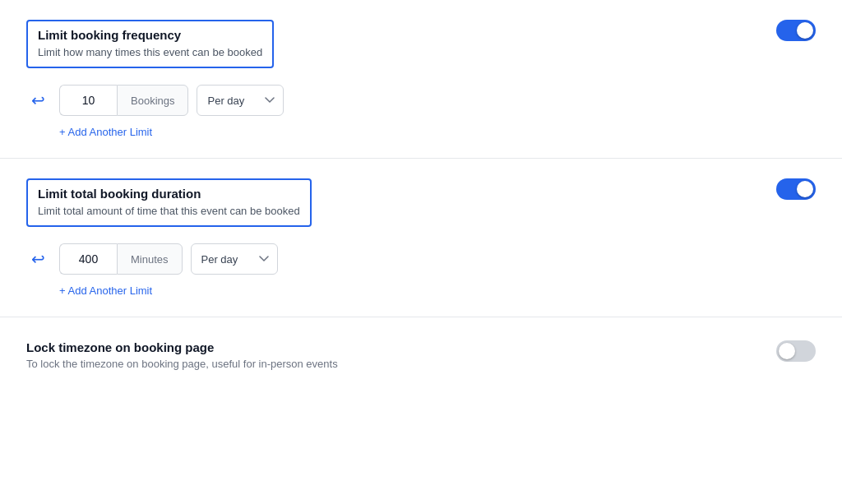 This screenshot has height=504, width=842. Describe the element at coordinates (88, 100) in the screenshot. I see `frequency-number-input` at that location.